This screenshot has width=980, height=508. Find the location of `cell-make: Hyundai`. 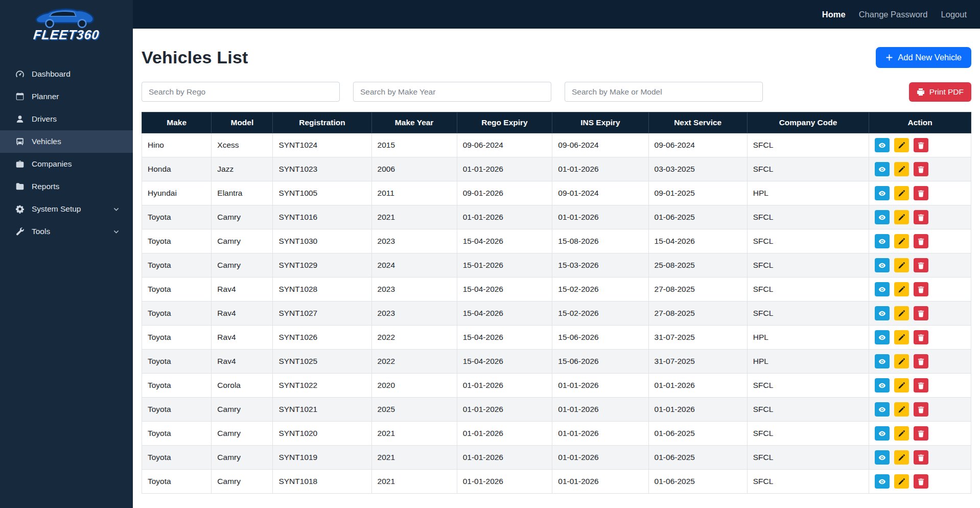

cell-make: Hyundai is located at coordinates (177, 193).